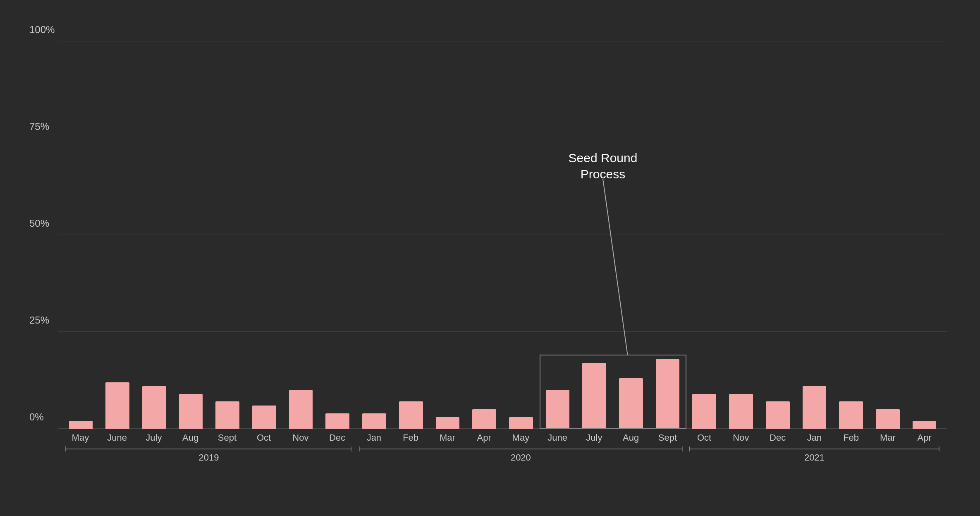 This screenshot has height=516, width=980. Describe the element at coordinates (521, 458) in the screenshot. I see `svg-text: 2020` at that location.